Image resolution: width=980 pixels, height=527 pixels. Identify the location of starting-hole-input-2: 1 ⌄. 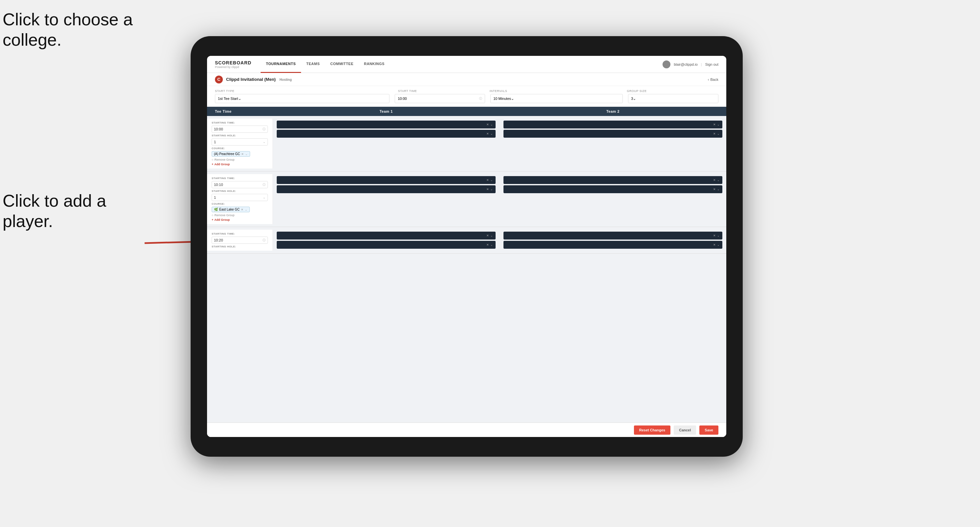
(240, 198).